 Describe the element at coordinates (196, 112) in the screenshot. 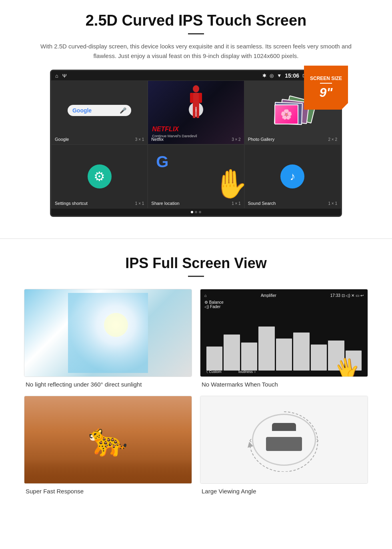

I see `netflix-app-cell: ▶ NETFLIX Continue Marvel's Daredevil Ne…` at that location.